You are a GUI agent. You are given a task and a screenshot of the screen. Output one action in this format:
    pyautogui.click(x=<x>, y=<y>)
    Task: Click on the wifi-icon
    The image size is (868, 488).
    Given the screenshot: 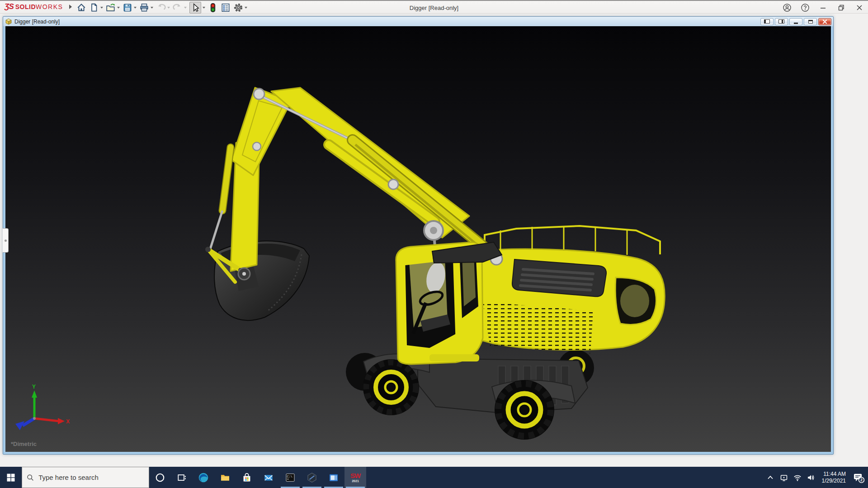 What is the action you would take?
    pyautogui.click(x=797, y=478)
    